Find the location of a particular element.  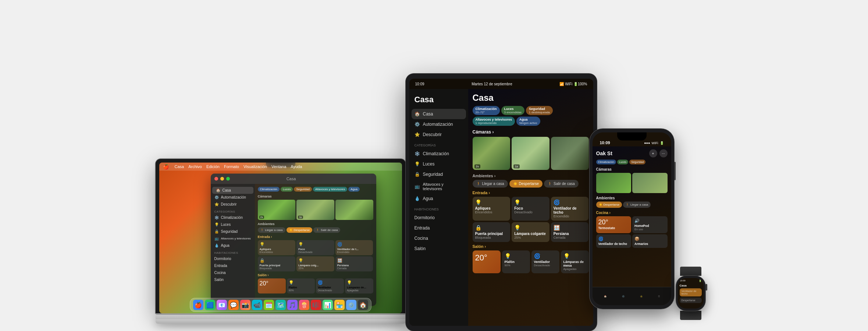

sidebar-item-luces: 💡 Luces is located at coordinates (233, 224).